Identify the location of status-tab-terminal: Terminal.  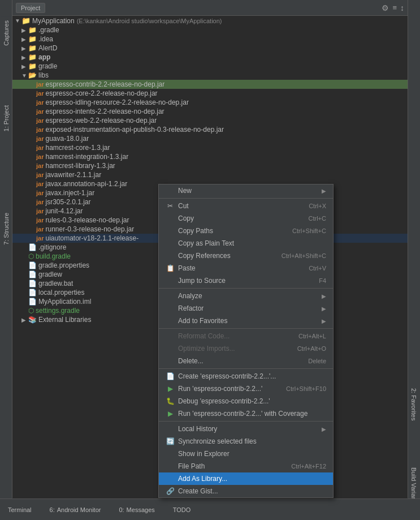
(20, 510).